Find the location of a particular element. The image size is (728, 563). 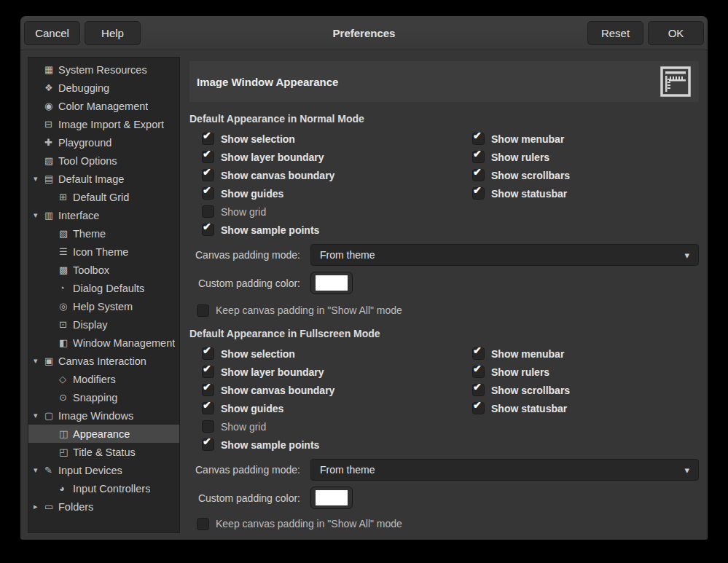

checkbox-show-grid-normal: ✔ is located at coordinates (208, 211).